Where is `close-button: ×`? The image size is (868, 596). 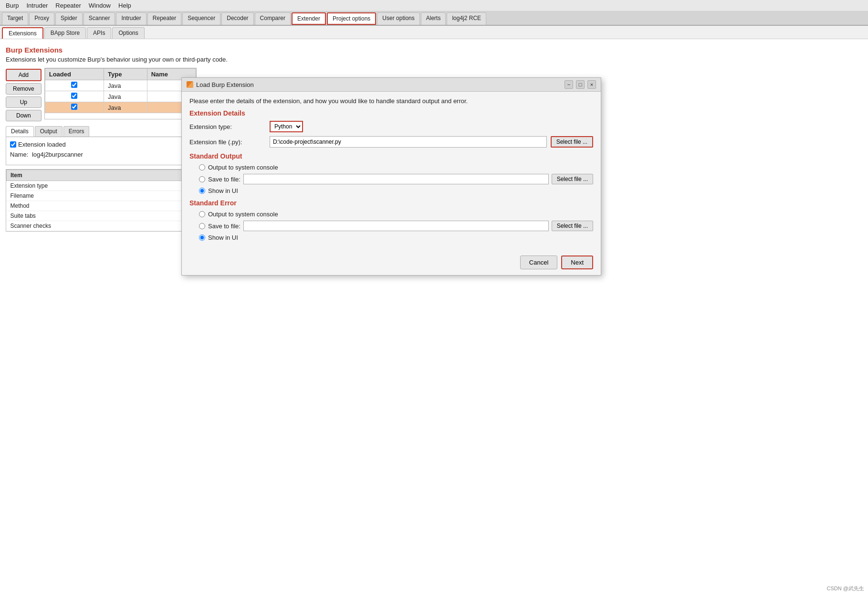
close-button: × is located at coordinates (592, 85).